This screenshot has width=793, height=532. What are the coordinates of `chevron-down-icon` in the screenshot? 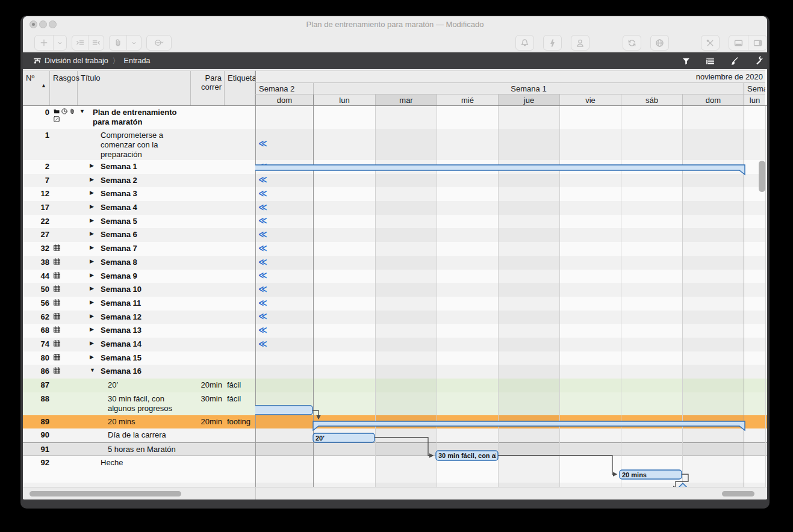 It's located at (60, 43).